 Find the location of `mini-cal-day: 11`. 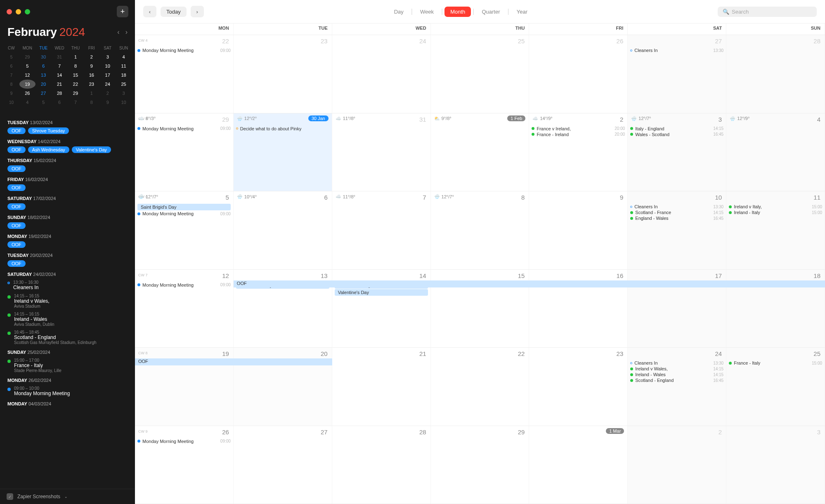

mini-cal-day: 11 is located at coordinates (124, 66).